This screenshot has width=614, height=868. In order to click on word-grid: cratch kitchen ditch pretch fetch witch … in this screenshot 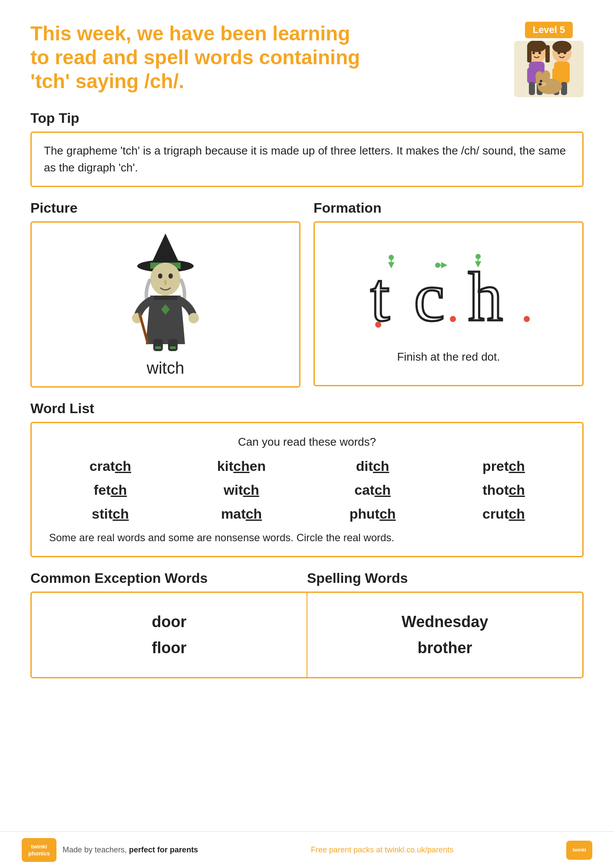, I will do `click(307, 490)`.